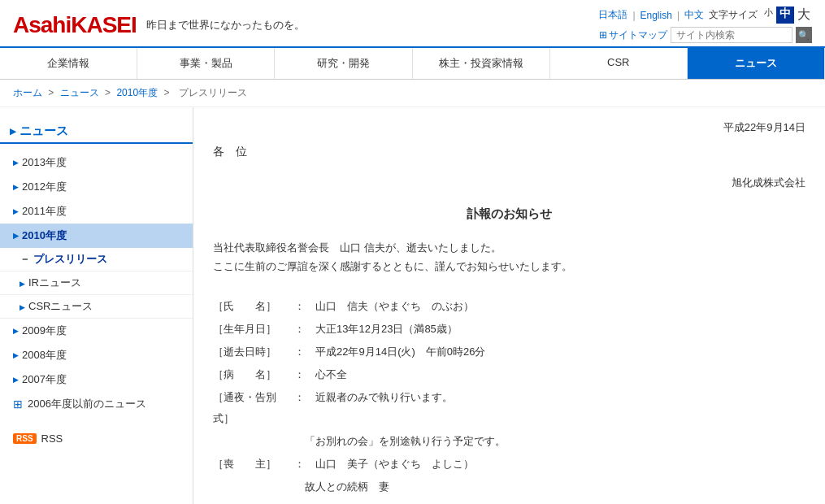 The height and width of the screenshot is (504, 825). What do you see at coordinates (706, 15) in the screenshot?
I see `lang-bar: 日本語 | English | 中文 文字サイズ 小 中 大` at bounding box center [706, 15].